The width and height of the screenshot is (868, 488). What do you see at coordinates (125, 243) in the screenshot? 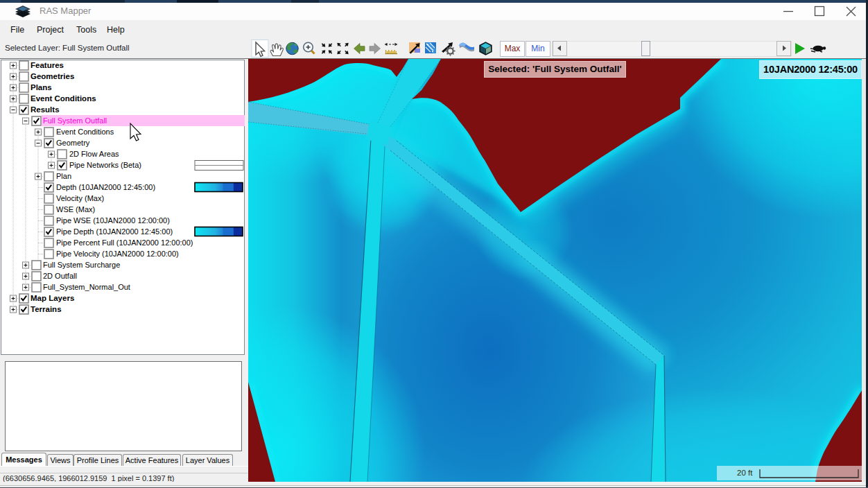
I see `svg-text:Pipe Percent Full (10JAN2000 1: Pipe Percent Full (10JAN2000 12:00:00)` at bounding box center [125, 243].